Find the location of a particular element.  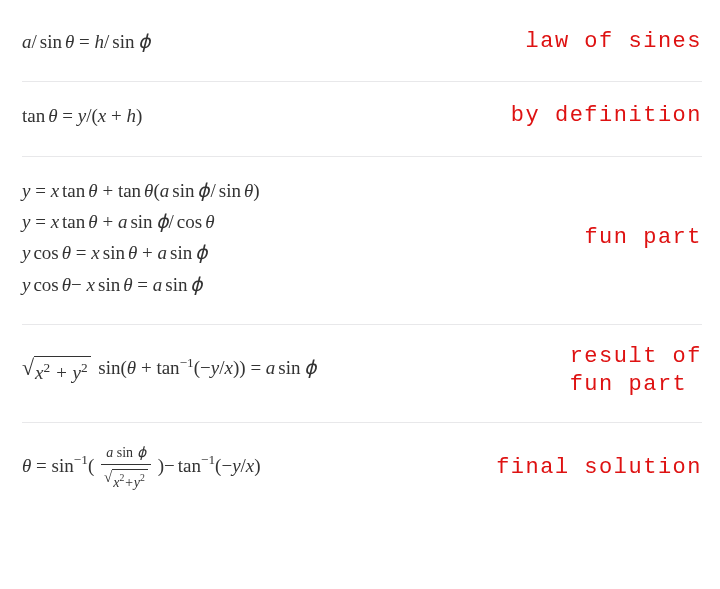

equation-block: a/sinθ = h/sinϕ is located at coordinates (265, 42).